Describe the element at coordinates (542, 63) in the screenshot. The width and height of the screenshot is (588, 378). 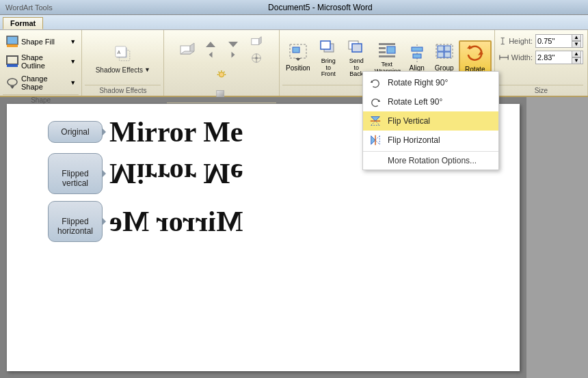
I see `group-size: Height: ▲ ▼ Width: ▲ ▼` at that location.